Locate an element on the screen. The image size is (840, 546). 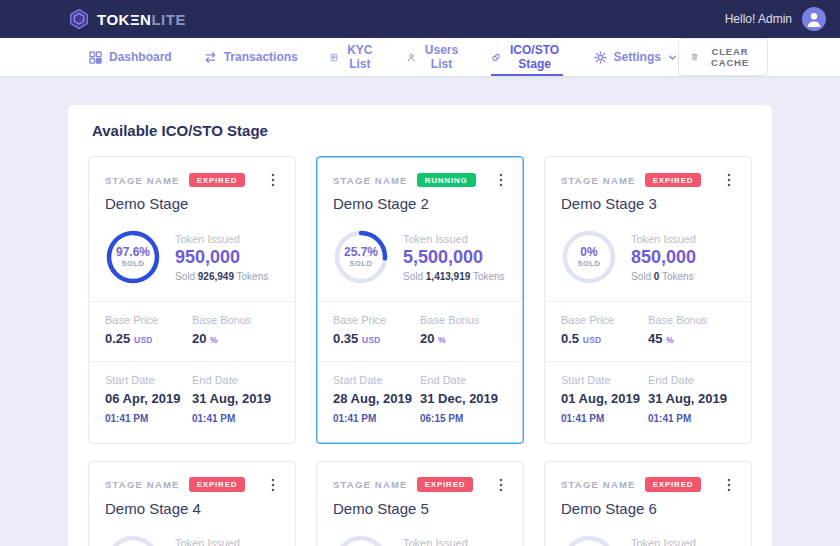
clear-cache-label: CLEAR CACHE is located at coordinates (730, 57).